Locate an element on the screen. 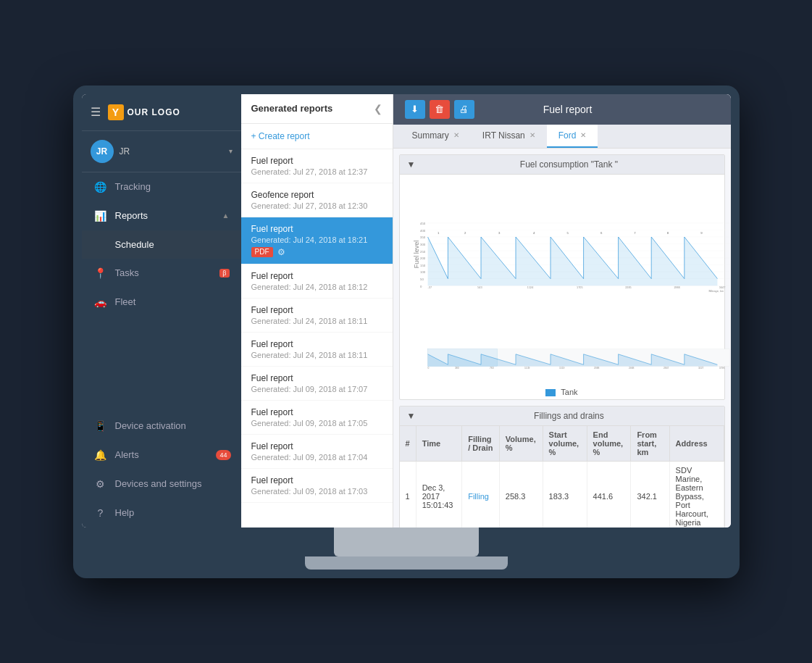  report-list-item: Fuel reportGenerated: Jul 27, 2018 at 12… is located at coordinates (317, 167).